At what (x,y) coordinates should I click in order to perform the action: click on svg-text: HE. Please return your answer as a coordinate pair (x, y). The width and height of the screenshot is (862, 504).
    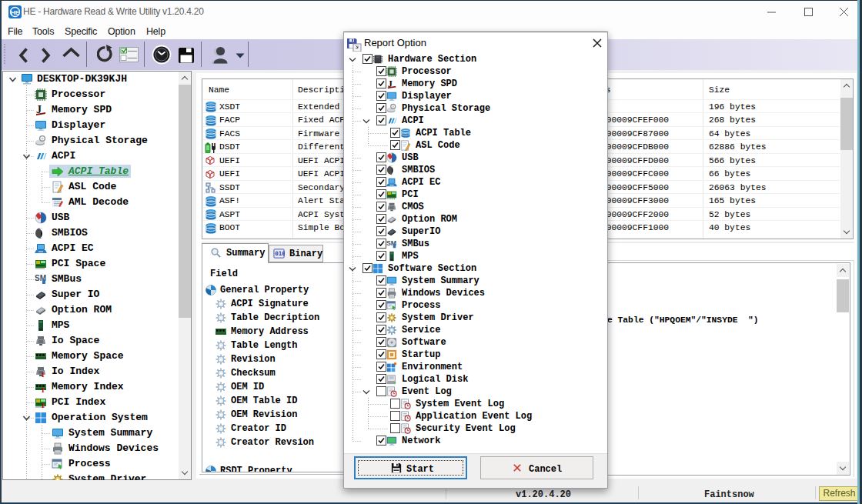
    Looking at the image, I should click on (15, 12).